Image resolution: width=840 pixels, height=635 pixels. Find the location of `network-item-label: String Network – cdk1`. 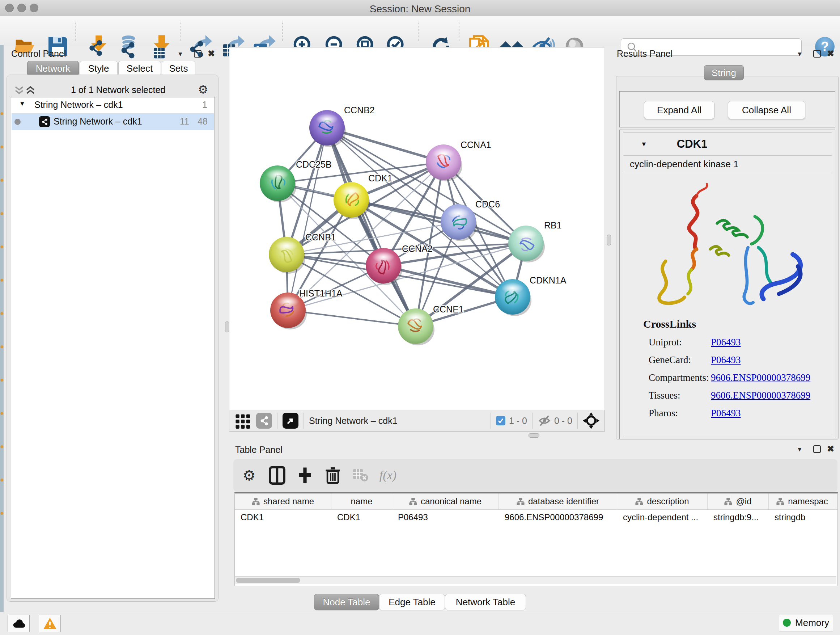

network-item-label: String Network – cdk1 is located at coordinates (98, 122).